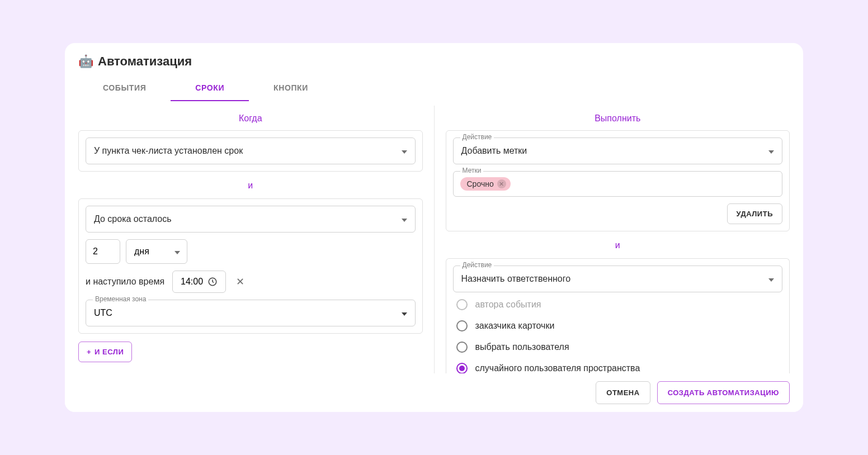 The image size is (868, 455). I want to click on dialog-header: 🤖 Автоматизация, so click(434, 63).